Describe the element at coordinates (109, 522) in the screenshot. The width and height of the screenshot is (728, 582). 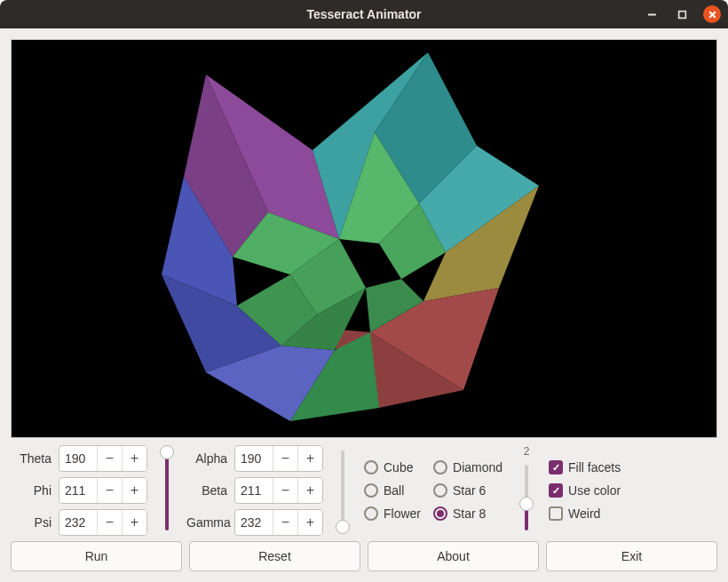
I see `psi-decrement: −` at that location.